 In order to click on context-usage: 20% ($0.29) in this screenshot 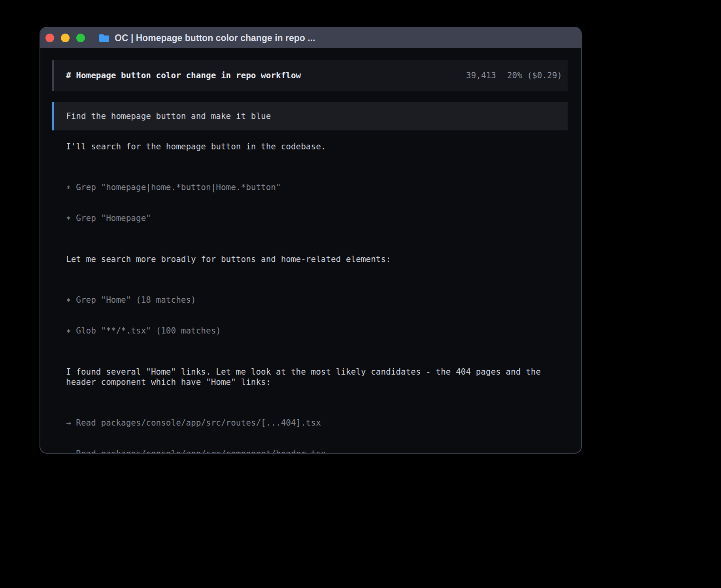, I will do `click(534, 75)`.